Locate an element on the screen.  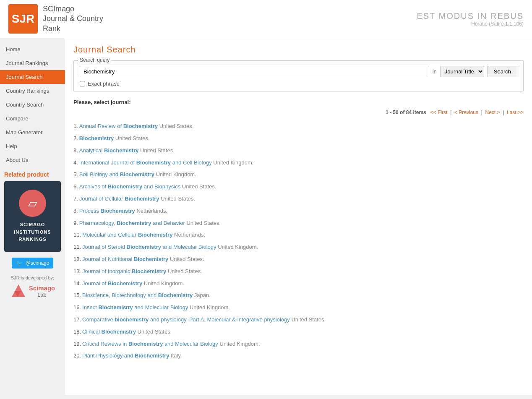
item-num: 2. is located at coordinates (76, 138).